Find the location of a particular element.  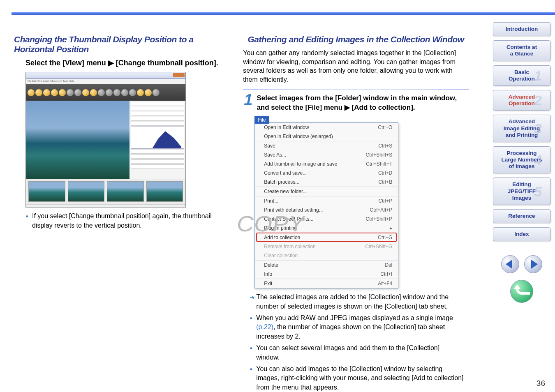

menu-item-shortcut: Ctrl+I is located at coordinates (386, 274).